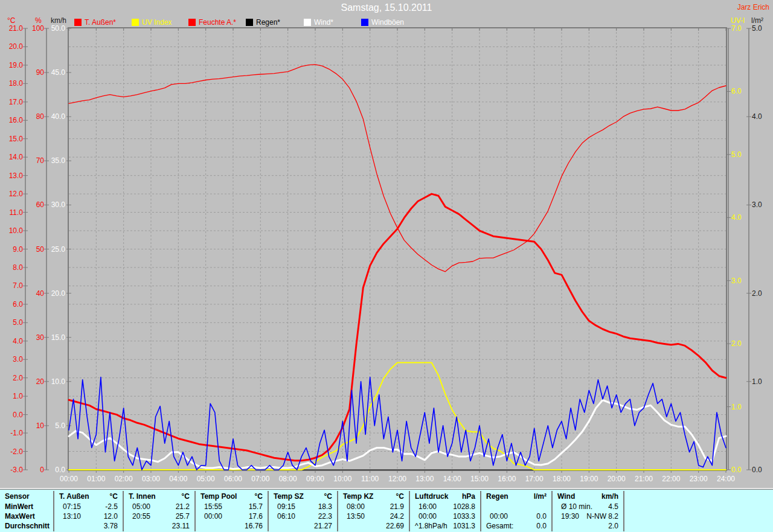  I want to click on celsius-tick-label: 12.0, so click(16, 194).